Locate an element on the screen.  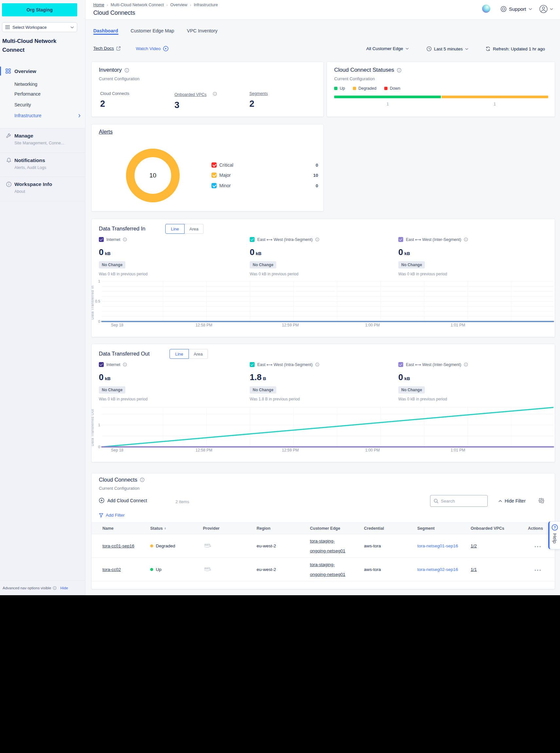
stat-label: Onboarded VPCs is located at coordinates (191, 95).